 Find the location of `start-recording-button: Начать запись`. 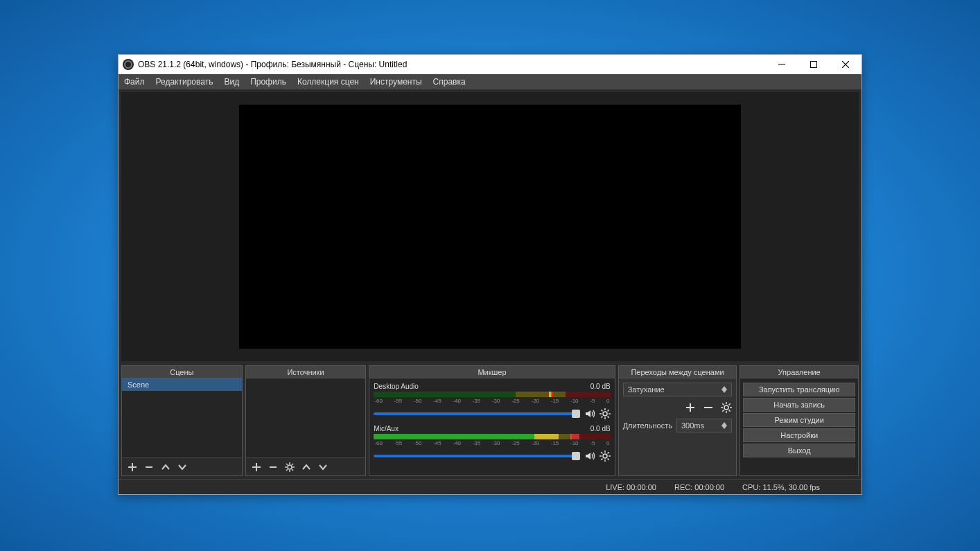

start-recording-button: Начать запись is located at coordinates (799, 405).